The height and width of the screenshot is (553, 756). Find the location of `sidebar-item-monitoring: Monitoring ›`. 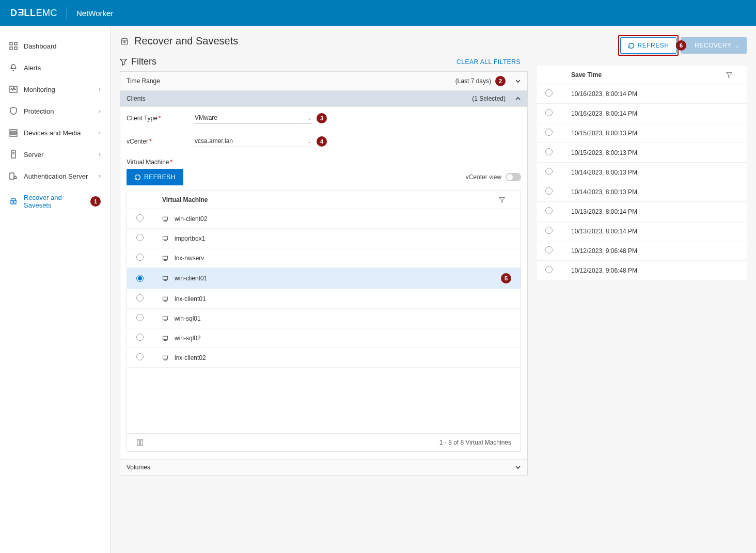

sidebar-item-monitoring: Monitoring › is located at coordinates (55, 89).